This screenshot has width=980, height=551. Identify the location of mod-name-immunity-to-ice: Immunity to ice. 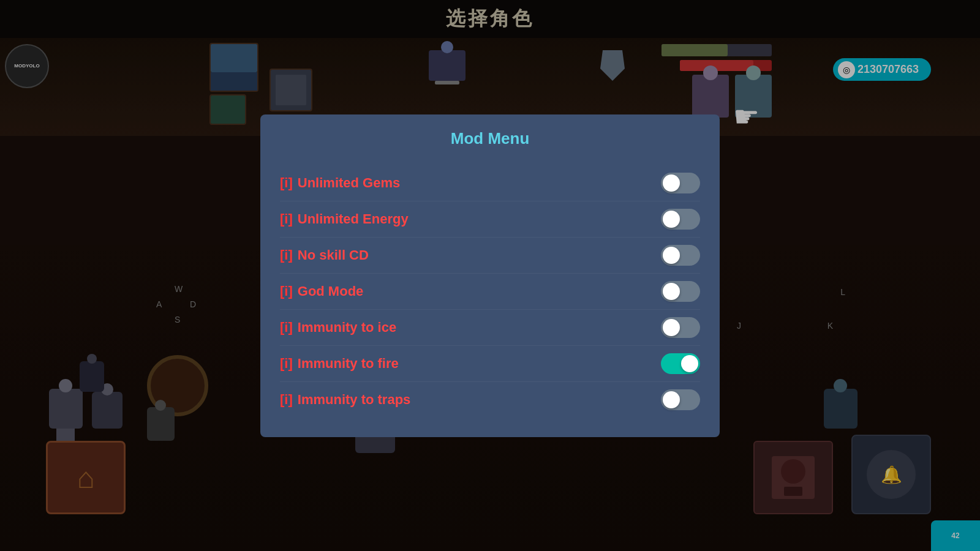
(347, 328).